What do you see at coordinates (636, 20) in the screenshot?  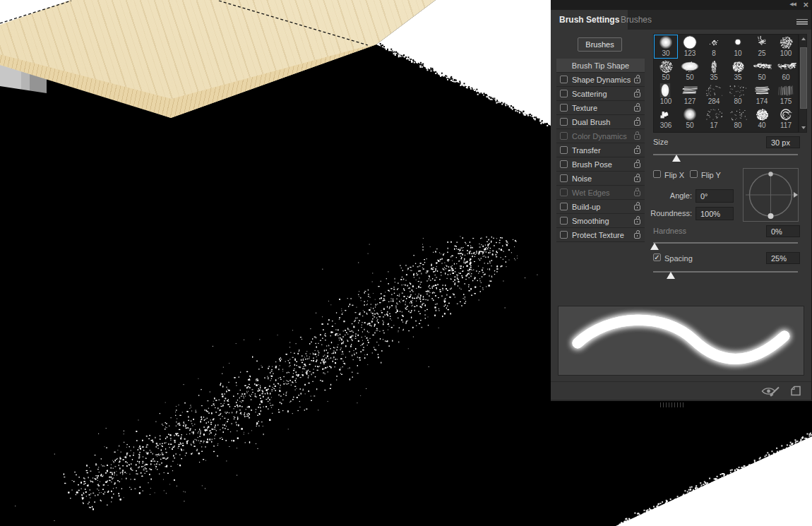 I see `tab-brushes: Brushes` at bounding box center [636, 20].